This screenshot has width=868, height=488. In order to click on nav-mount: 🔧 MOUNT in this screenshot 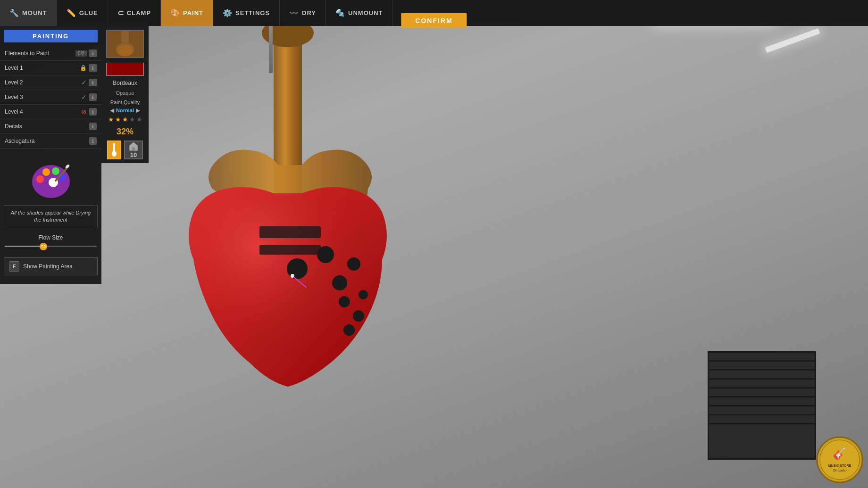, I will do `click(28, 13)`.